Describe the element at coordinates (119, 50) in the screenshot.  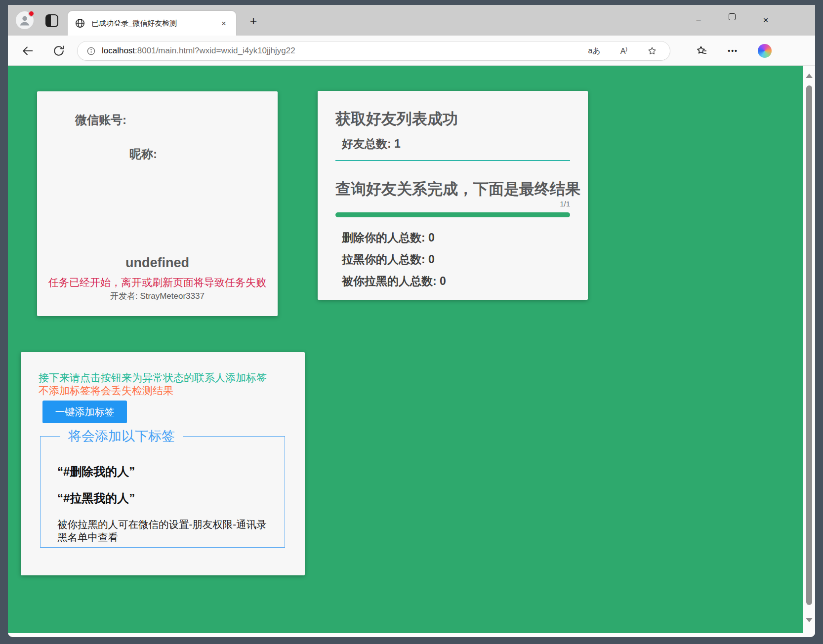
I see `url-host: localhost` at that location.